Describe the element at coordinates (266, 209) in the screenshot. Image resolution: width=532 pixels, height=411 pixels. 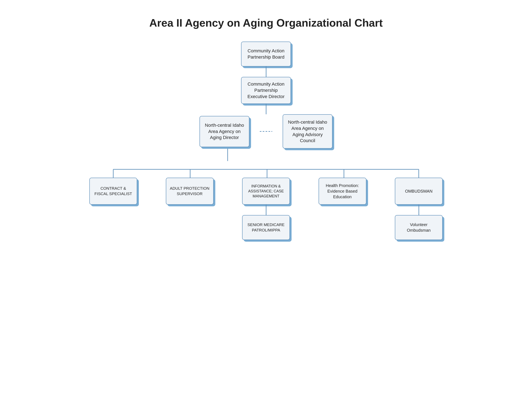
I see `info-branch: INFORMATION & ASSISTANCE; CASE MANAGEMEN…` at that location.